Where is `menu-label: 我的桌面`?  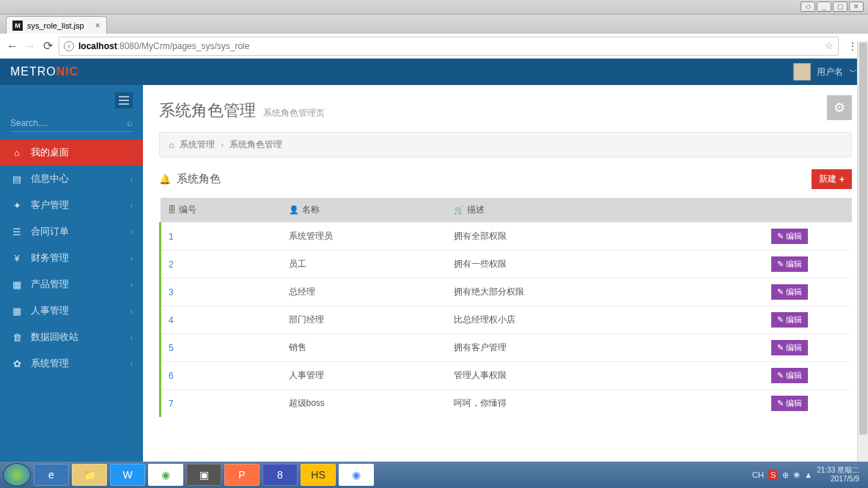
menu-label: 我的桌面 is located at coordinates (50, 152).